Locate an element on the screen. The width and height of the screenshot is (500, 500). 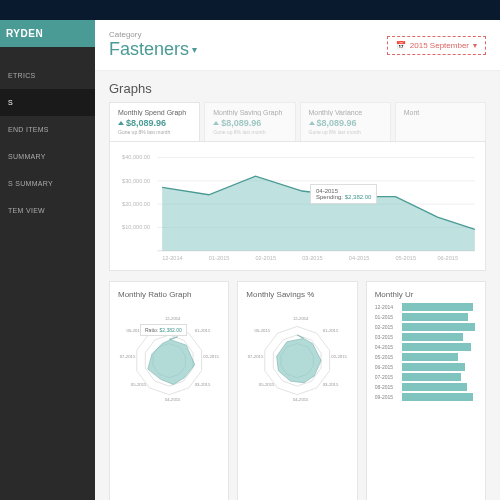
tooltip-label: Spending: is located at coordinates (330, 197).